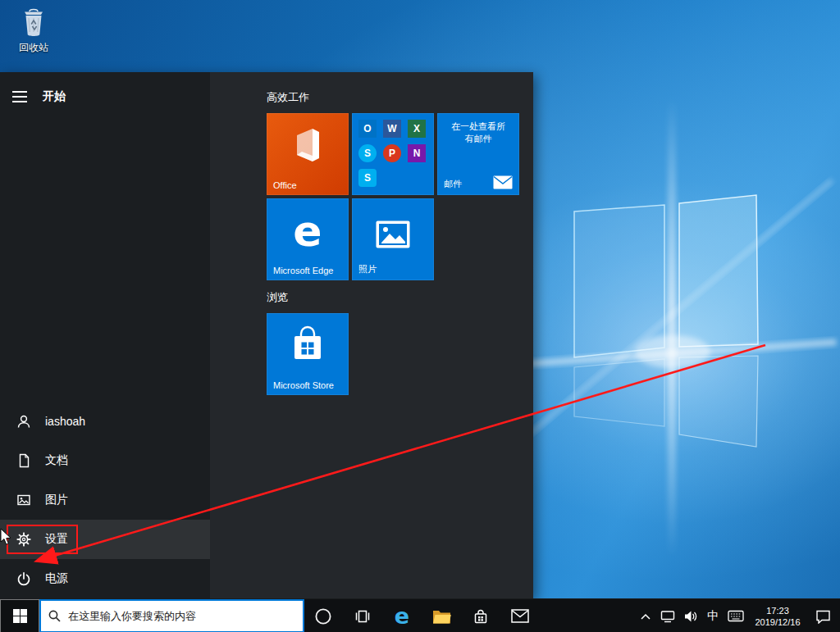 This screenshot has height=632, width=840. Describe the element at coordinates (778, 622) in the screenshot. I see `clock-date: 2019/12/16` at that location.